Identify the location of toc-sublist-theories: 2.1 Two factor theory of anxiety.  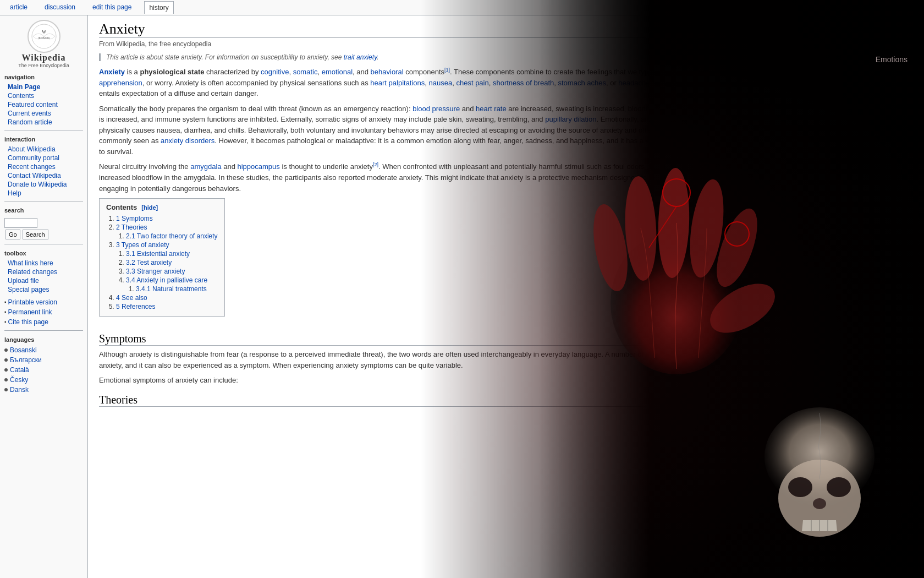
(167, 236).